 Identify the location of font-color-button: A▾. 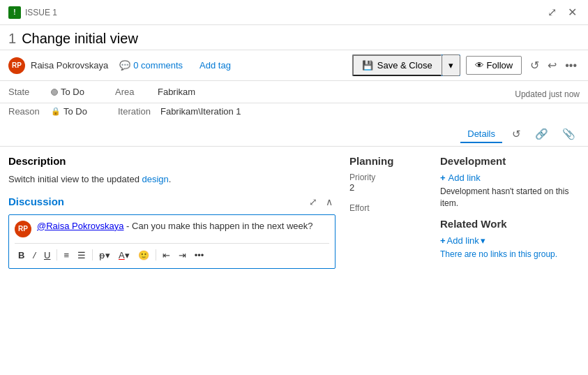
(124, 256).